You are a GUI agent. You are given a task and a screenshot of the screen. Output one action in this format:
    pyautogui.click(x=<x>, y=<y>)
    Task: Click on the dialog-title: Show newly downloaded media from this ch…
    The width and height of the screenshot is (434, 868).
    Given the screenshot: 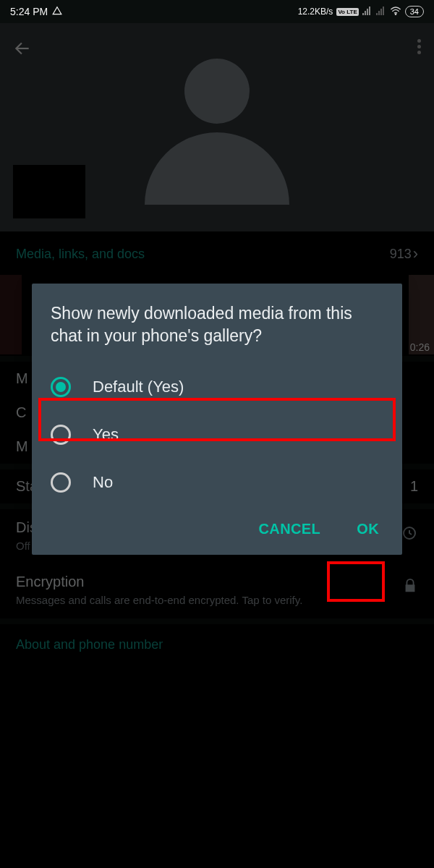 What is the action you would take?
    pyautogui.click(x=217, y=333)
    